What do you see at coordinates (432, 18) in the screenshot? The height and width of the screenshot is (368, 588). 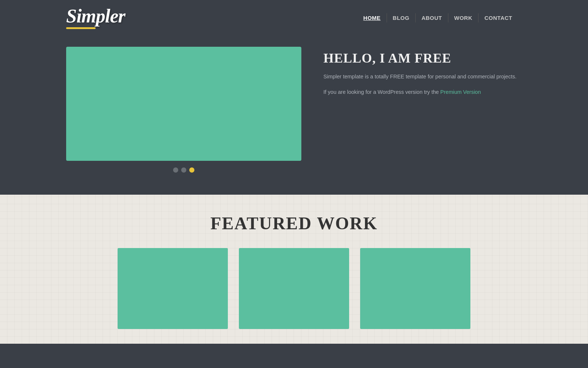 I see `nav-about: ABOUT` at bounding box center [432, 18].